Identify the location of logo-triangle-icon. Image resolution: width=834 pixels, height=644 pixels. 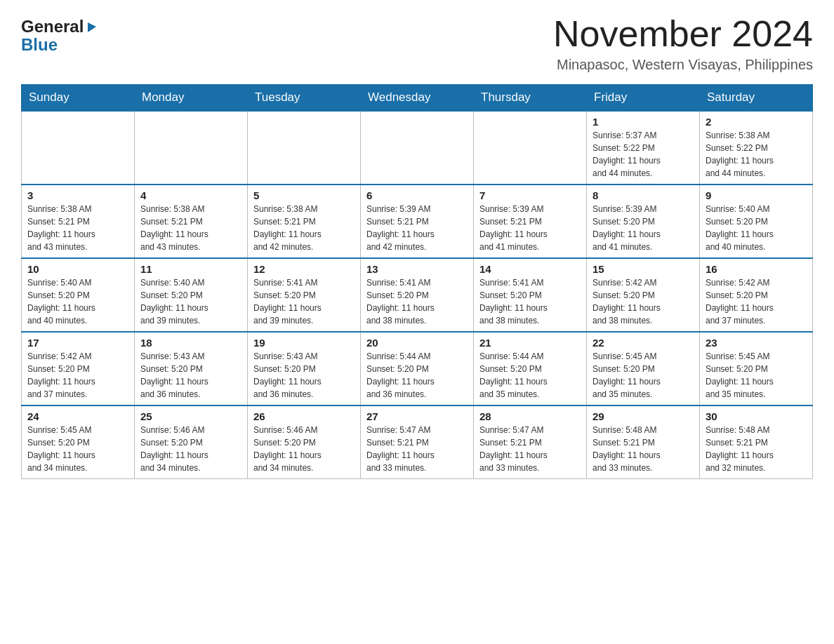
(92, 27).